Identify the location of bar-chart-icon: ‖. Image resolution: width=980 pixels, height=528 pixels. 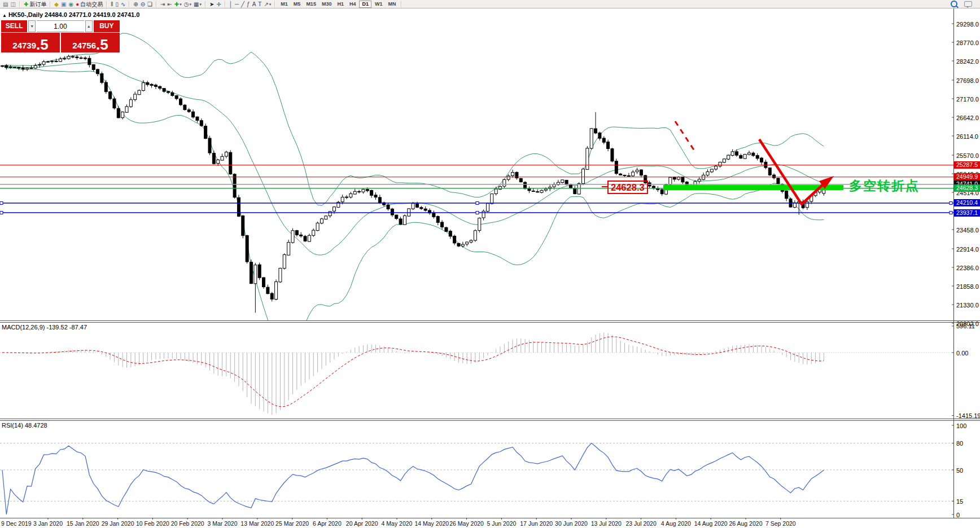
(112, 5).